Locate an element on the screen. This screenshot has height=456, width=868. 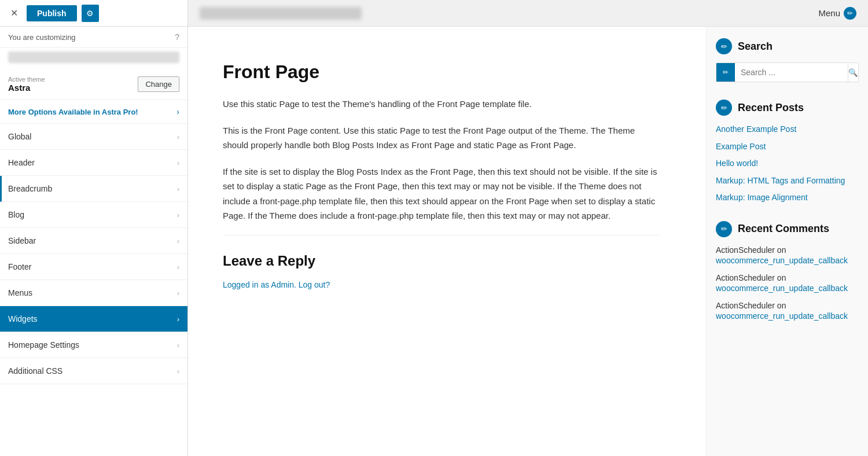
menu-item-label: Footer is located at coordinates (20, 267).